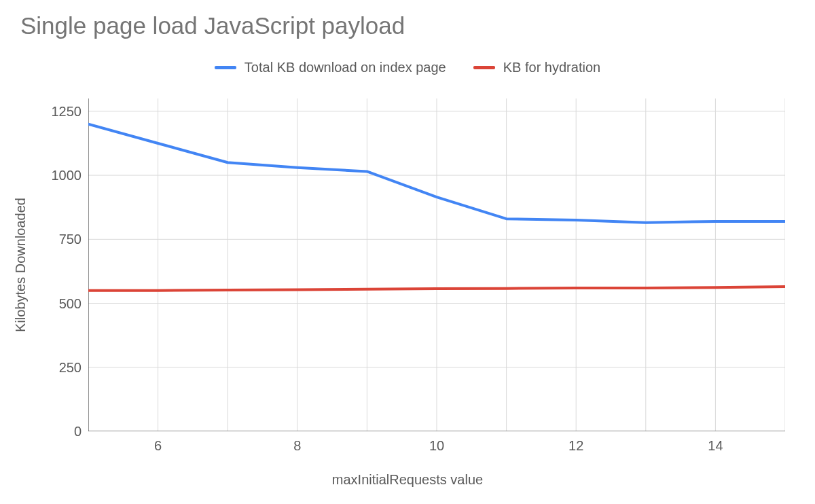 This screenshot has width=815, height=504. Describe the element at coordinates (61, 432) in the screenshot. I see `y-tick-label: 0` at that location.